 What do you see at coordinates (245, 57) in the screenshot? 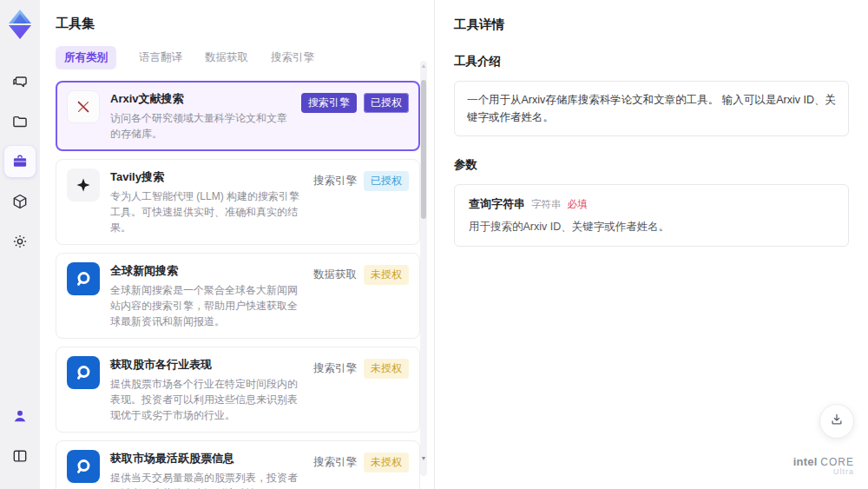
I see `category-tabs: 所有类别 语言翻译 数据获取 搜索引擎` at bounding box center [245, 57].